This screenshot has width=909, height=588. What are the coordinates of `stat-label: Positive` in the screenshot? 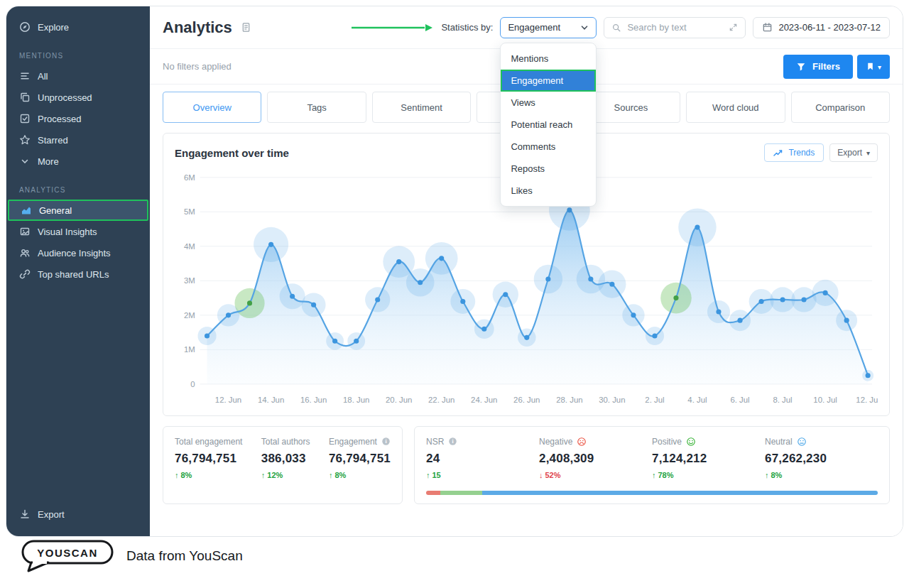 It's located at (667, 442).